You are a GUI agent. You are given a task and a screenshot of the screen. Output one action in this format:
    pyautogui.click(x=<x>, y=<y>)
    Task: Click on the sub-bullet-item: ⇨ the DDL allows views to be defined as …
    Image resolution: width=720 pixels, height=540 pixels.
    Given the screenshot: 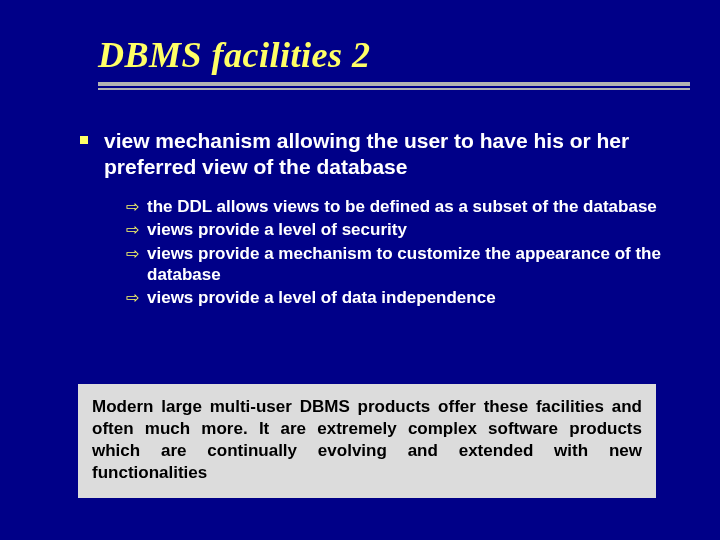 What is the action you would take?
    pyautogui.click(x=406, y=206)
    